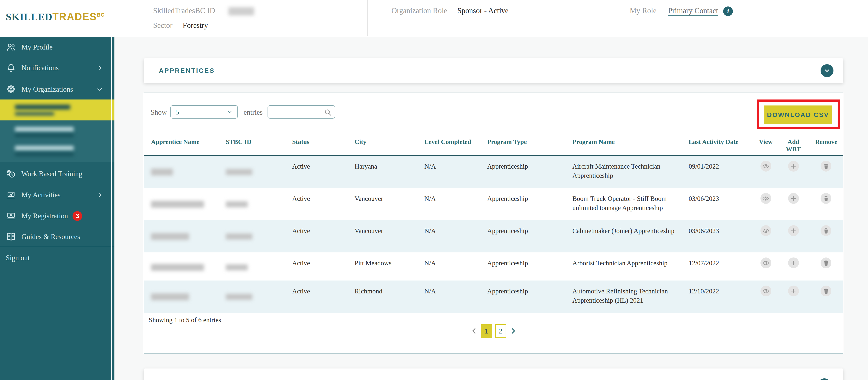 This screenshot has width=868, height=380. Describe the element at coordinates (163, 25) in the screenshot. I see `sector-label: Sector` at that location.